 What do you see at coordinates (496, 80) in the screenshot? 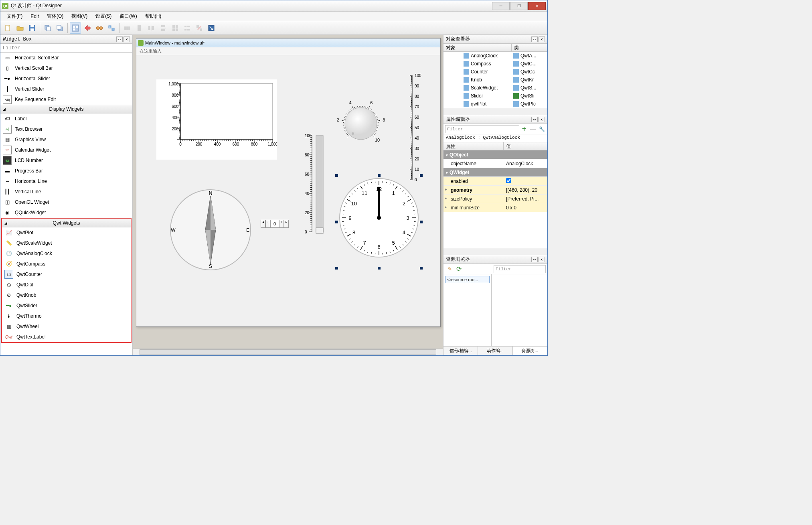
I see `object-tree: AnalogClockQwtA... CompassQwtC... Counte…` at bounding box center [496, 80].